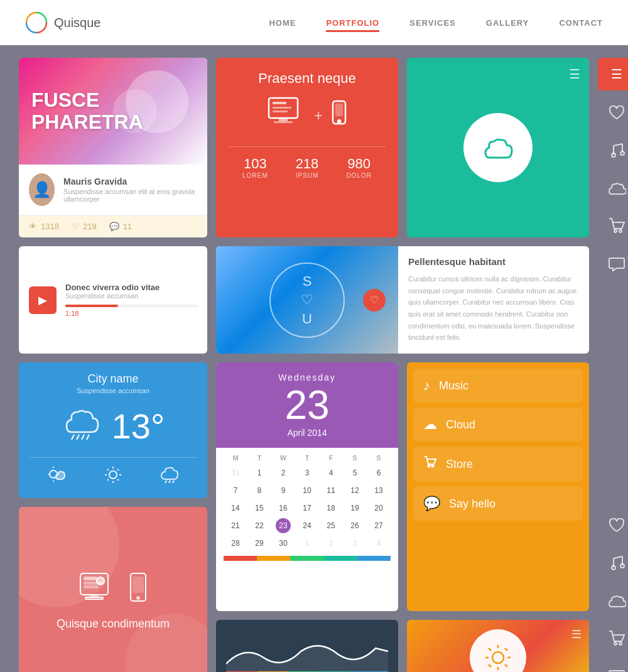 Image resolution: width=628 pixels, height=672 pixels. Describe the element at coordinates (131, 306) in the screenshot. I see `progress-bar-container` at that location.